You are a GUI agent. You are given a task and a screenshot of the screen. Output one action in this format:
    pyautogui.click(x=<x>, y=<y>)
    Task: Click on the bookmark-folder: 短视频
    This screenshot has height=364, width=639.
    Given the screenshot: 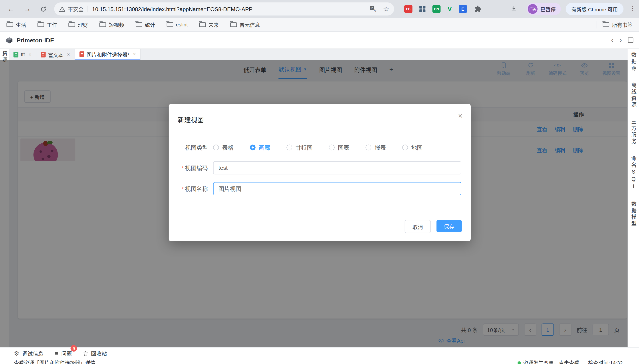 What is the action you would take?
    pyautogui.click(x=112, y=25)
    